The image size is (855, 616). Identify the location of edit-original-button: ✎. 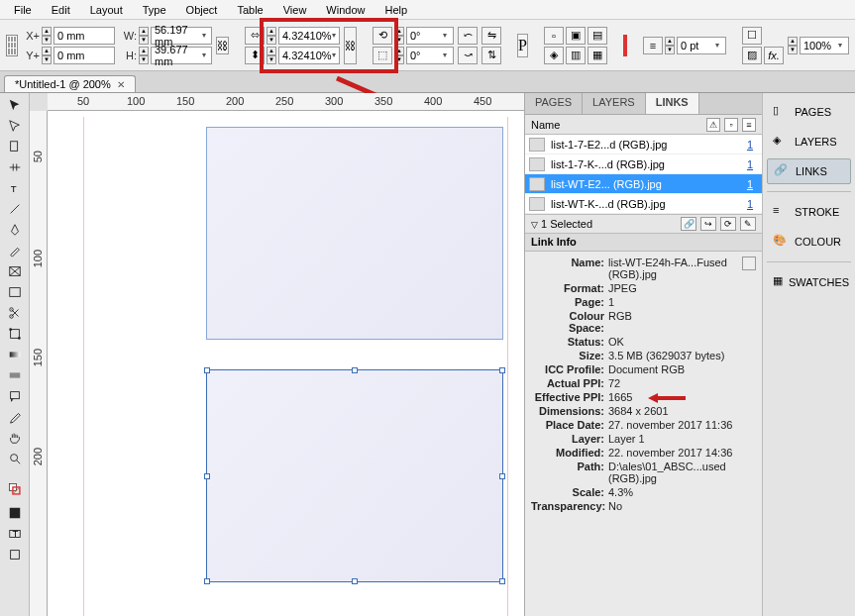
(748, 224).